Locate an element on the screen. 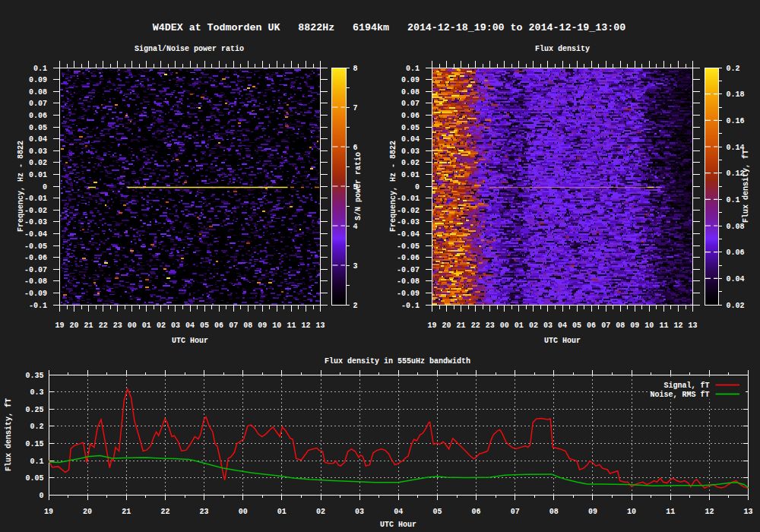 This screenshot has width=760, height=532. svg-text: 13 is located at coordinates (748, 512).